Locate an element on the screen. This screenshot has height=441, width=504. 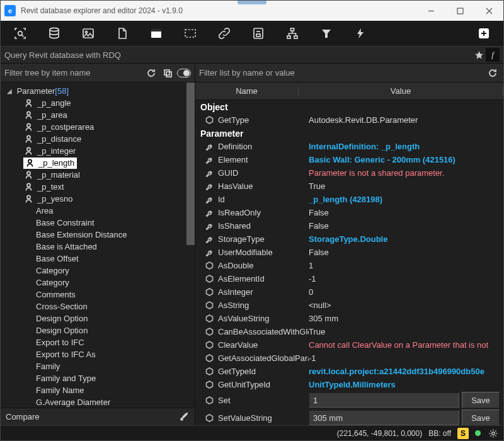
list-filter-bar: Filter list by name or value is located at coordinates (349, 73).